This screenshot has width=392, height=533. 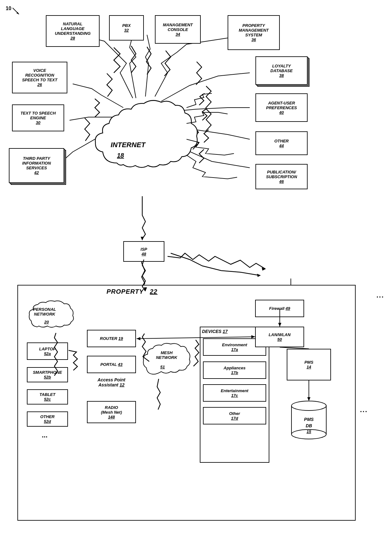 I want to click on access-point-label: Access PointAssistant 12, so click(x=111, y=382).